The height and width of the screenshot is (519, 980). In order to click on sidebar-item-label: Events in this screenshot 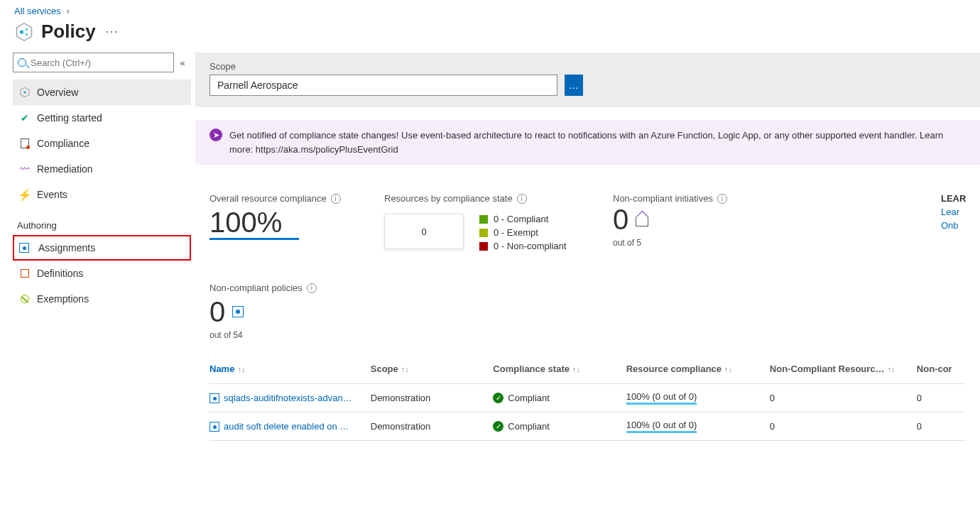, I will do `click(53, 195)`.